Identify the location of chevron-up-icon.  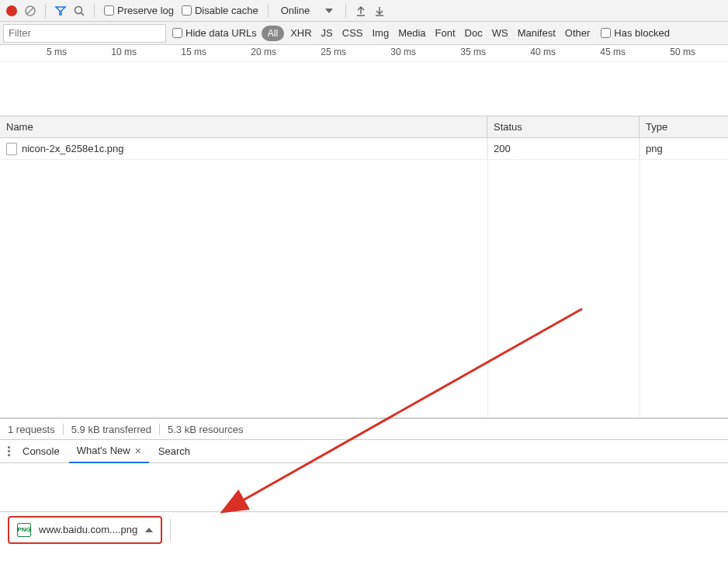
(149, 530).